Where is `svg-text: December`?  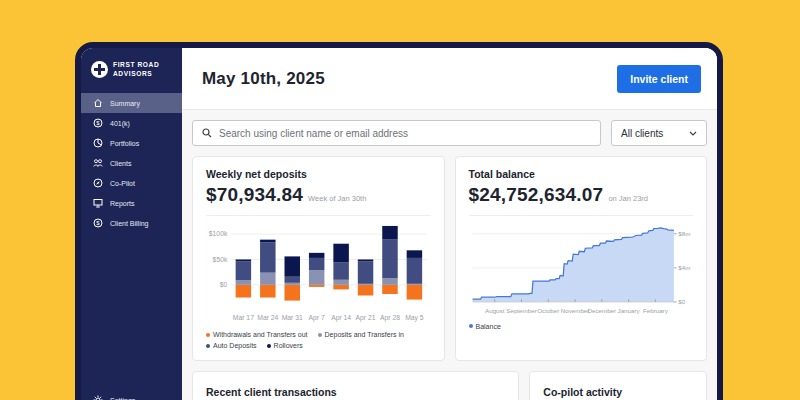 svg-text: December is located at coordinates (602, 310).